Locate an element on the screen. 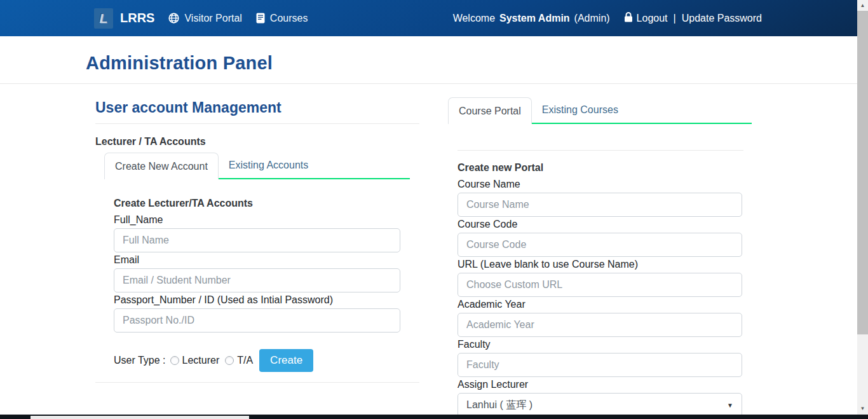 This screenshot has height=419, width=868. course-name-input is located at coordinates (600, 205).